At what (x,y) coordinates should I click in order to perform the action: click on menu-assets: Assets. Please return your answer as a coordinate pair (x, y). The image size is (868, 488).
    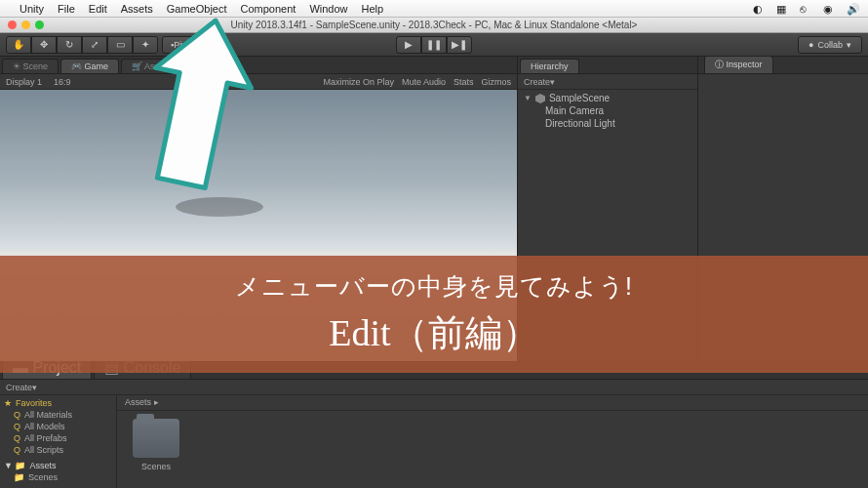
    Looking at the image, I should click on (137, 9).